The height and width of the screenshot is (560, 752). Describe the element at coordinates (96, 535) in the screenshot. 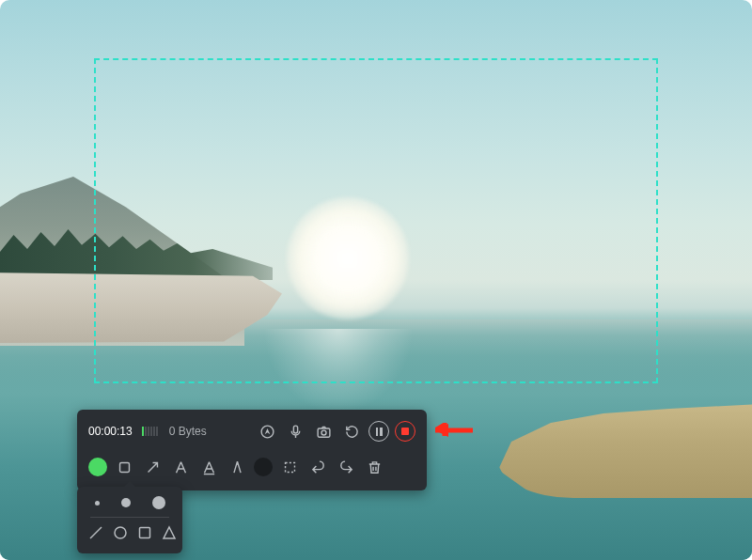

I see `shape-line-icon` at that location.